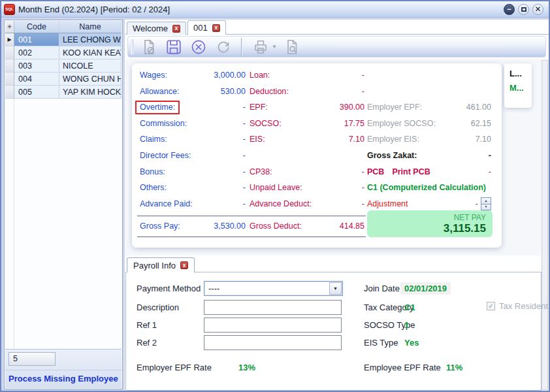 Image resolution: width=550 pixels, height=392 pixels. Describe the element at coordinates (199, 47) in the screenshot. I see `cancel-icon` at that location.